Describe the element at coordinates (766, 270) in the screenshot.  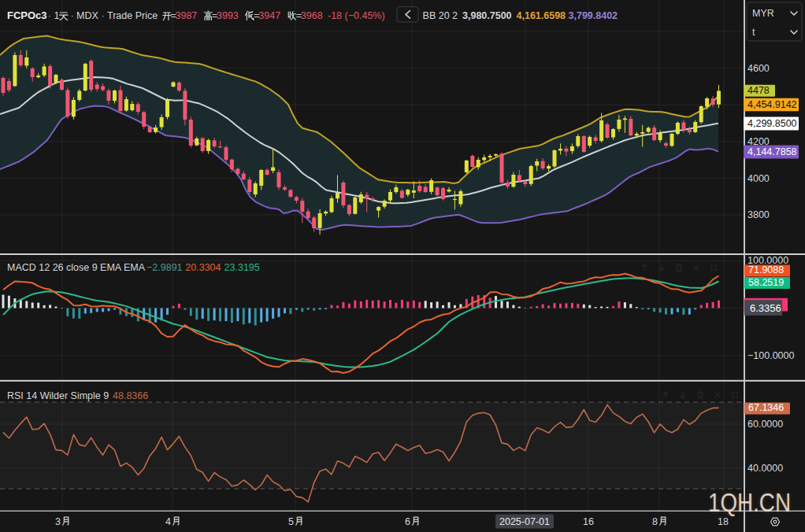
I see `svg-text: 71.9088` at that location.